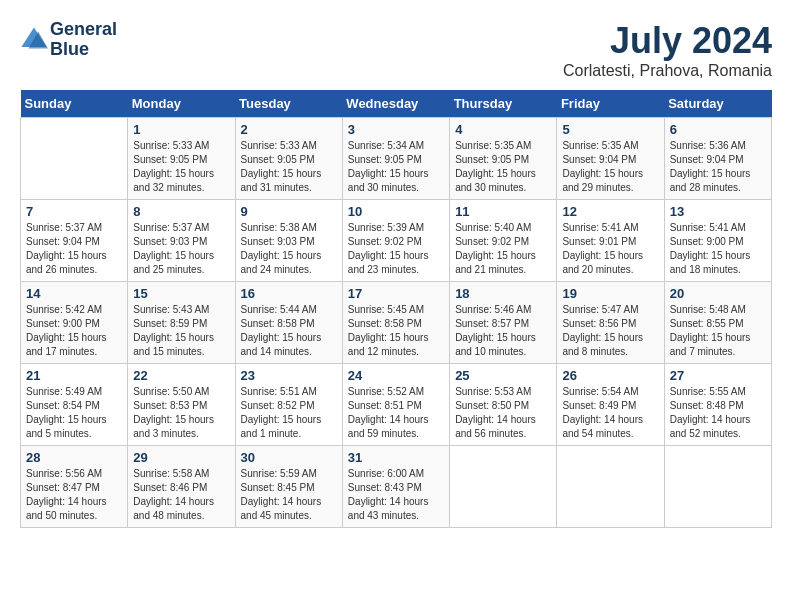 The image size is (792, 612). Describe the element at coordinates (610, 167) in the screenshot. I see `day-info: Sunrise: 5:35 AM Sunset: 9:04 PM Dayligh…` at that location.